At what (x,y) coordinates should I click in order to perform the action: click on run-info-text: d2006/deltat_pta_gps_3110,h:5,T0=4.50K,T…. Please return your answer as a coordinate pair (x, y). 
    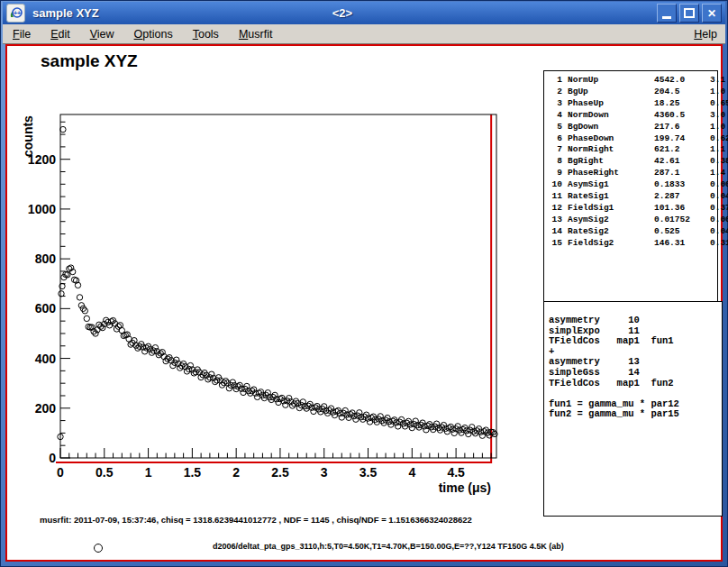
    Looking at the image, I should click on (388, 546).